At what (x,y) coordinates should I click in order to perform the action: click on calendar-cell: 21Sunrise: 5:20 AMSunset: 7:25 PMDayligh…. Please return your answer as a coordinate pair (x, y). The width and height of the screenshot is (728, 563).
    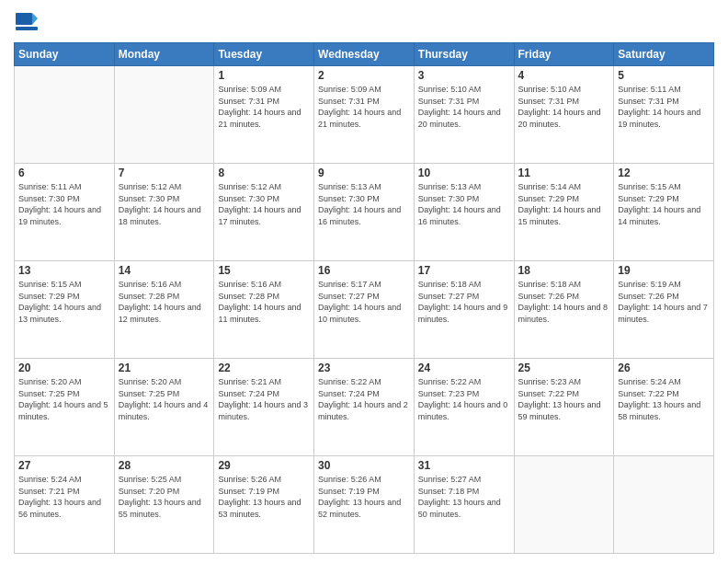
    Looking at the image, I should click on (164, 408).